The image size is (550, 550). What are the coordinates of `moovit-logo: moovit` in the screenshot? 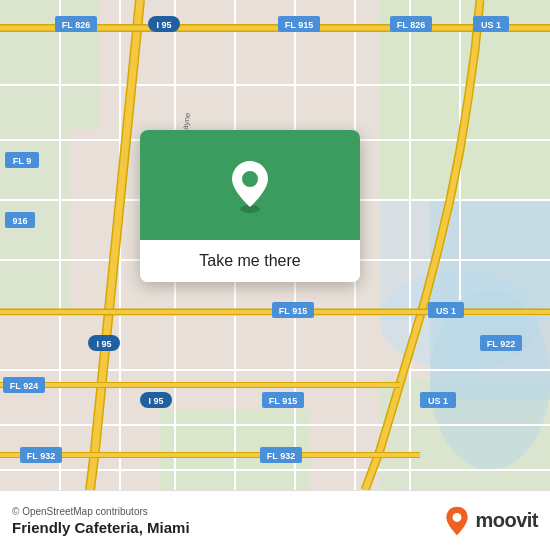 It's located at (490, 521).